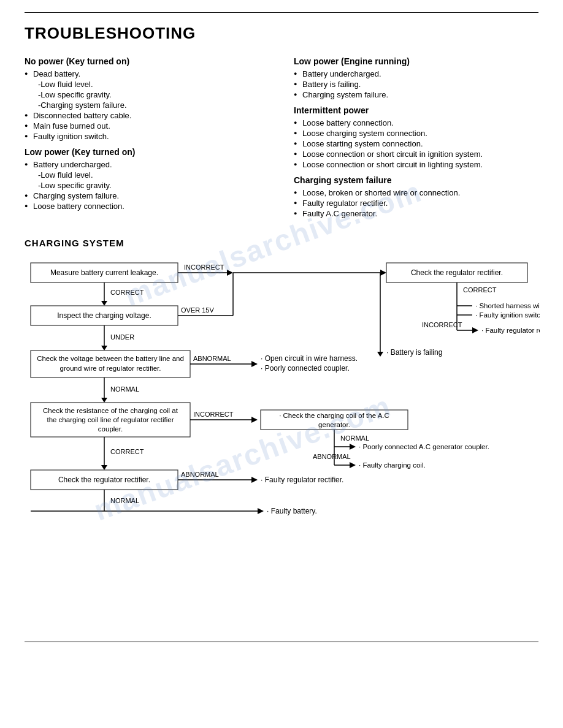 The height and width of the screenshot is (728, 563). I want to click on arrow-faulty-battery, so click(261, 511).